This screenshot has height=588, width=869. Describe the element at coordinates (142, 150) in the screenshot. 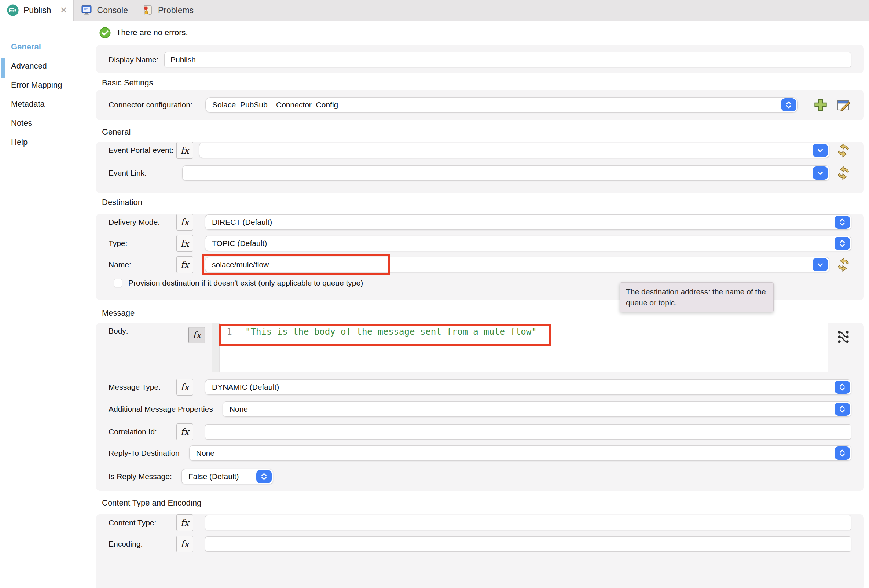

I see `event-portal-label: Event Portal event:` at that location.